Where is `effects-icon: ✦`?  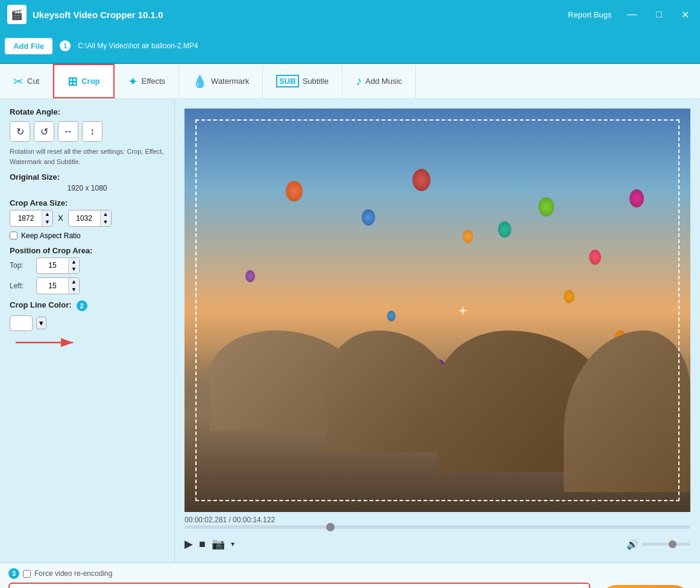
effects-icon: ✦ is located at coordinates (133, 81).